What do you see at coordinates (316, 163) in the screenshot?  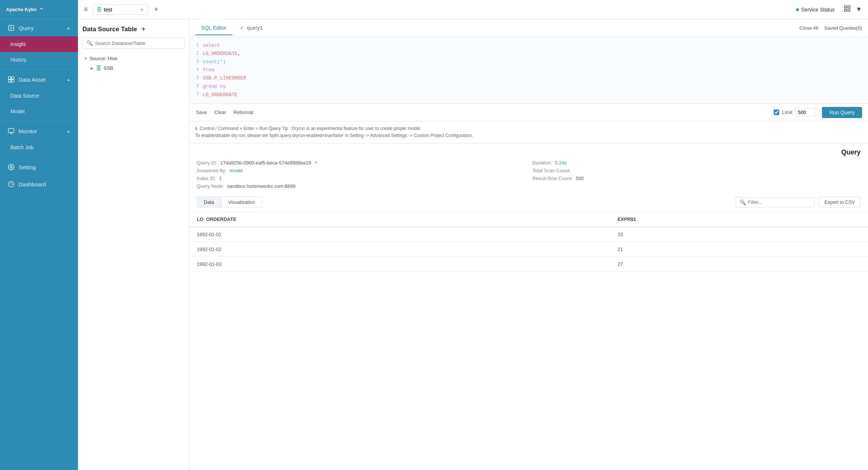 I see `external-link-icon: ↗` at bounding box center [316, 163].